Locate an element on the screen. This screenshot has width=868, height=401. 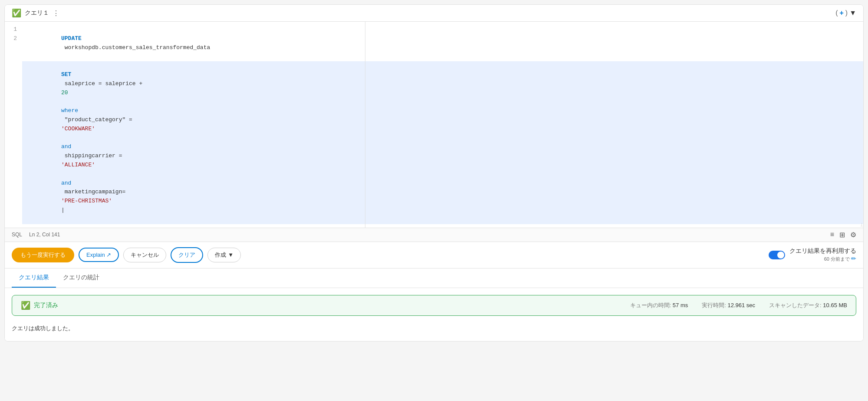
code-and2 is located at coordinates (63, 174).